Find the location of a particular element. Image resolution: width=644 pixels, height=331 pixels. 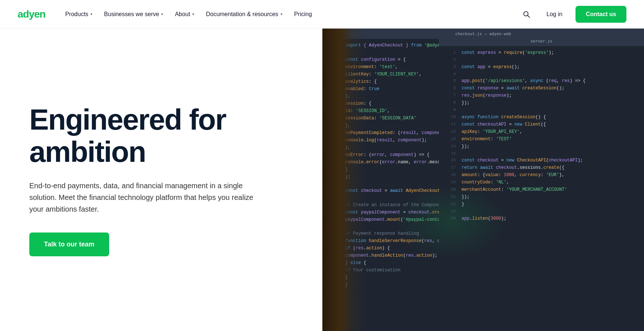

code-line-right: 10async function createSession() { is located at coordinates (541, 117).